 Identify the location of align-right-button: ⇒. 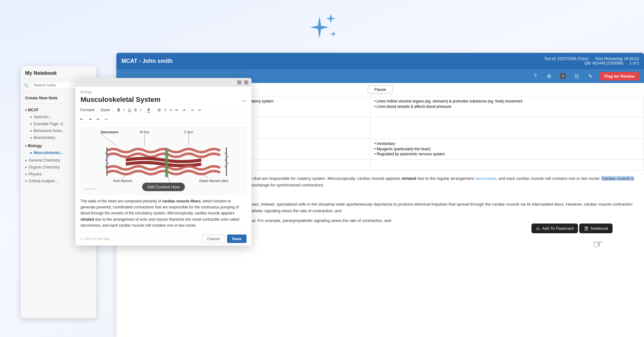
(199, 110).